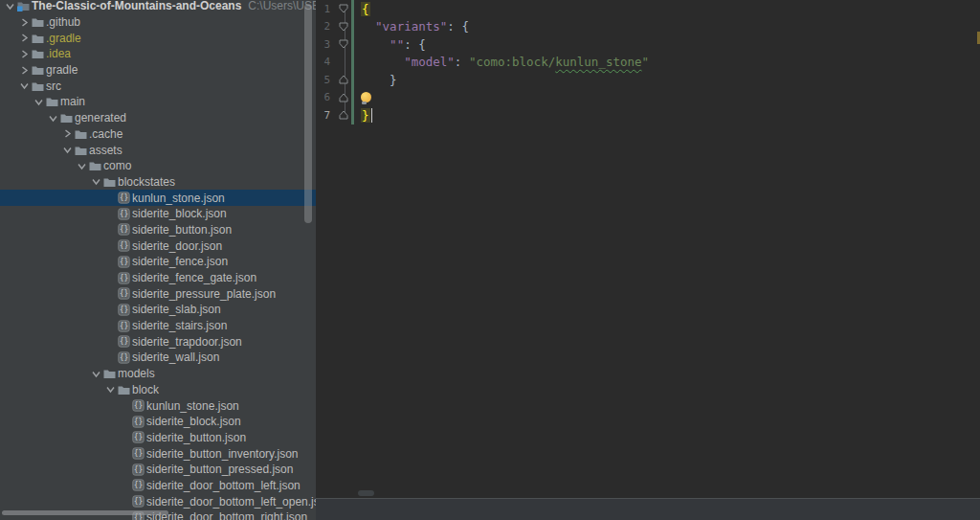 The image size is (980, 520). I want to click on tree-row: .cache, so click(158, 134).